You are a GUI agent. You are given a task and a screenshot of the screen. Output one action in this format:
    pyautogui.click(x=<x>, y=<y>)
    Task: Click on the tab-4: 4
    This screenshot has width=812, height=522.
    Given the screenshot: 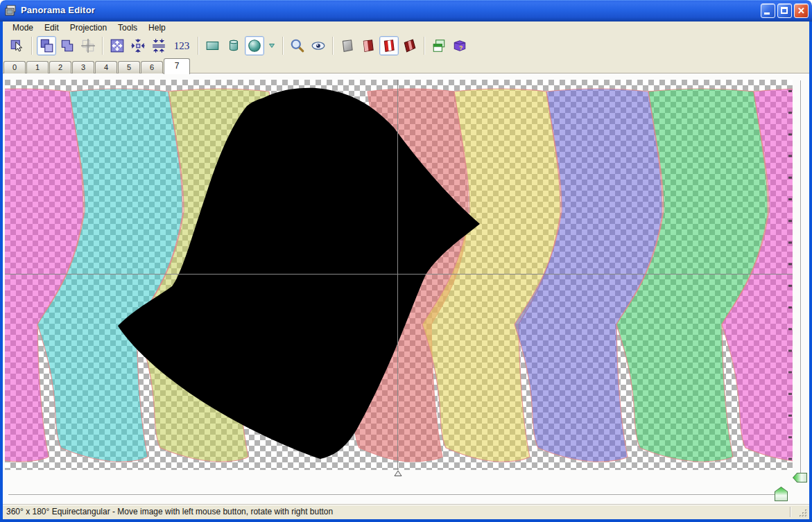 What is the action you would take?
    pyautogui.click(x=106, y=67)
    